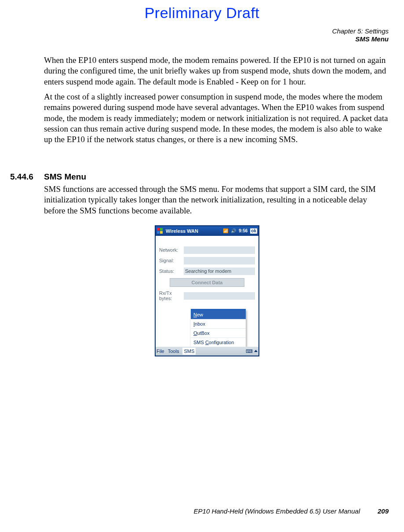  Describe the element at coordinates (218, 342) in the screenshot. I see `menu-item-sms-config: SMS Configuration` at that location.